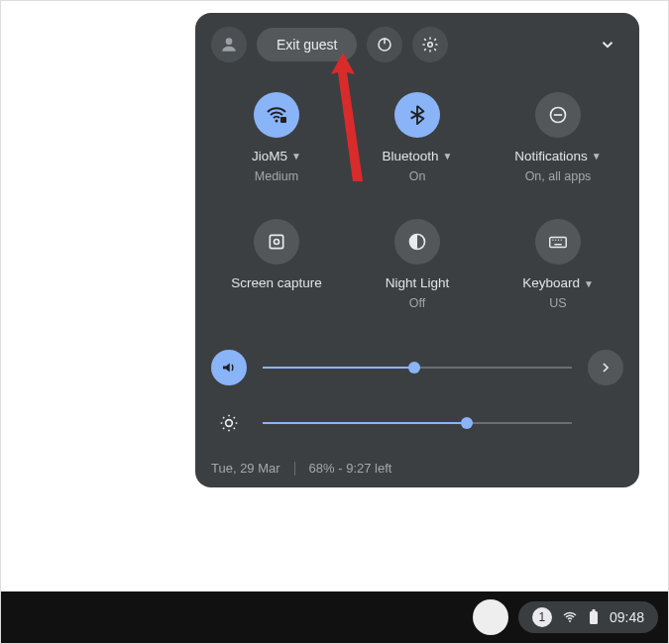  Describe the element at coordinates (559, 176) in the screenshot. I see `notifications-sub: On, all apps` at that location.